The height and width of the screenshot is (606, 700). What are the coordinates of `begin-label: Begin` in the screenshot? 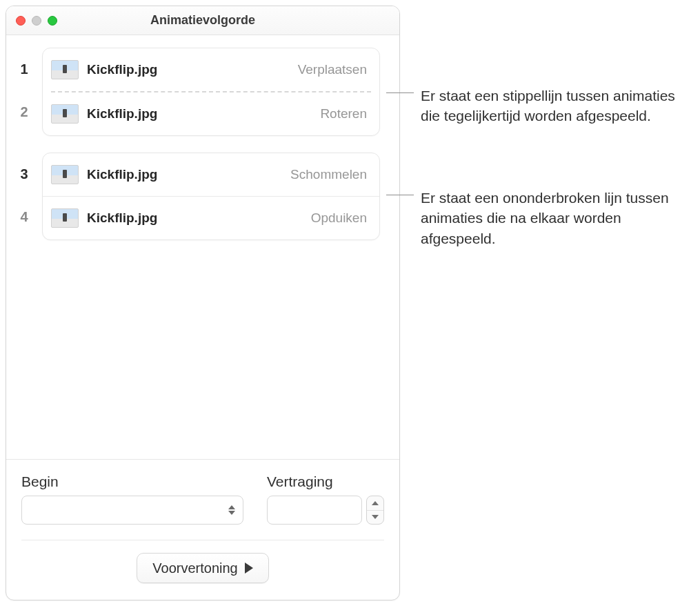 It's located at (132, 482).